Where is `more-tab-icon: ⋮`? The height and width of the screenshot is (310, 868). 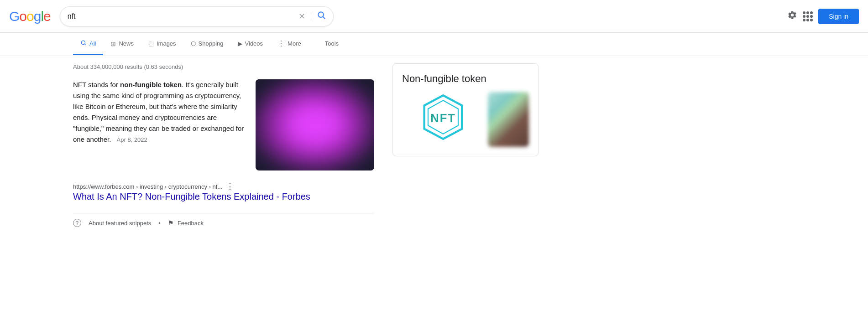 more-tab-icon: ⋮ is located at coordinates (281, 44).